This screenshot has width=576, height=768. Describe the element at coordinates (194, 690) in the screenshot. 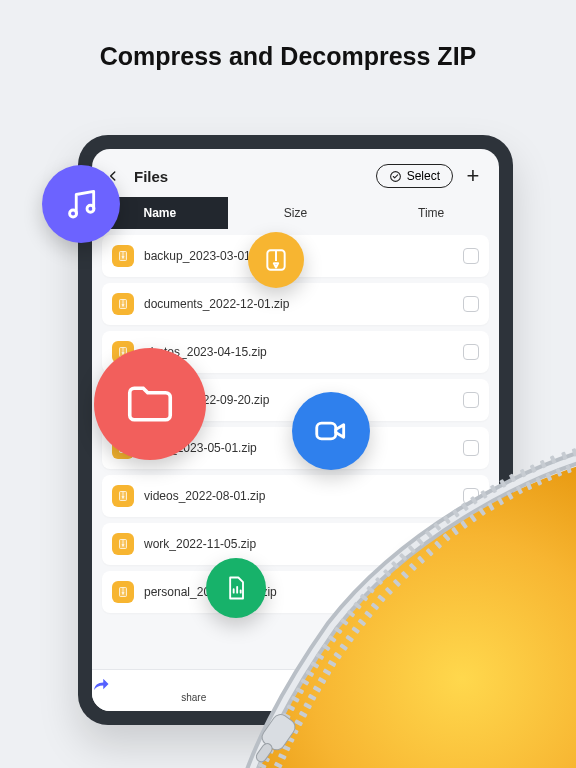

I see `share-action: share` at that location.